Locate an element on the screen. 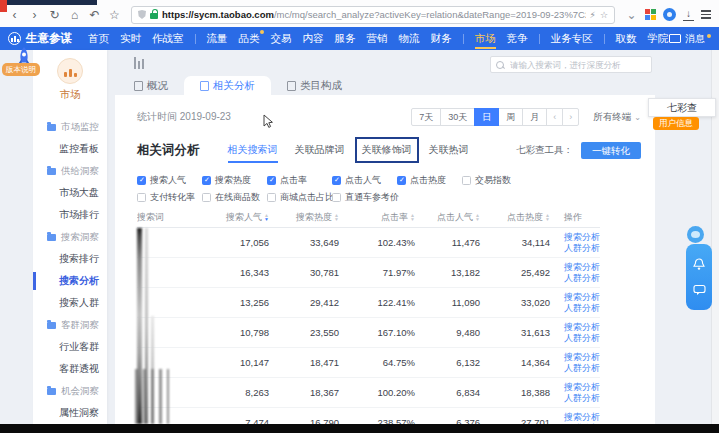 The height and width of the screenshot is (433, 719). topnav-item-交易: 交易 is located at coordinates (282, 38).